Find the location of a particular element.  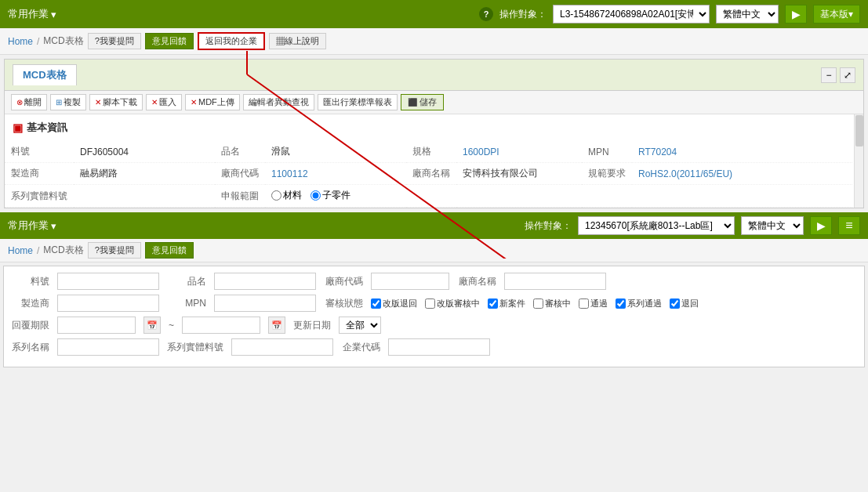

cb-series-passed-label: 系列通過 is located at coordinates (638, 304).